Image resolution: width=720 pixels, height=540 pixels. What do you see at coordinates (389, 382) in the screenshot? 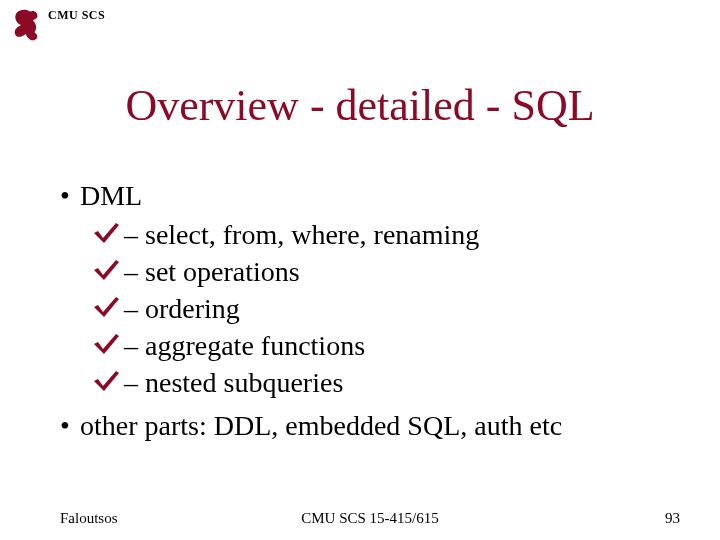
I see `subitem: – nested subqueries` at bounding box center [389, 382].